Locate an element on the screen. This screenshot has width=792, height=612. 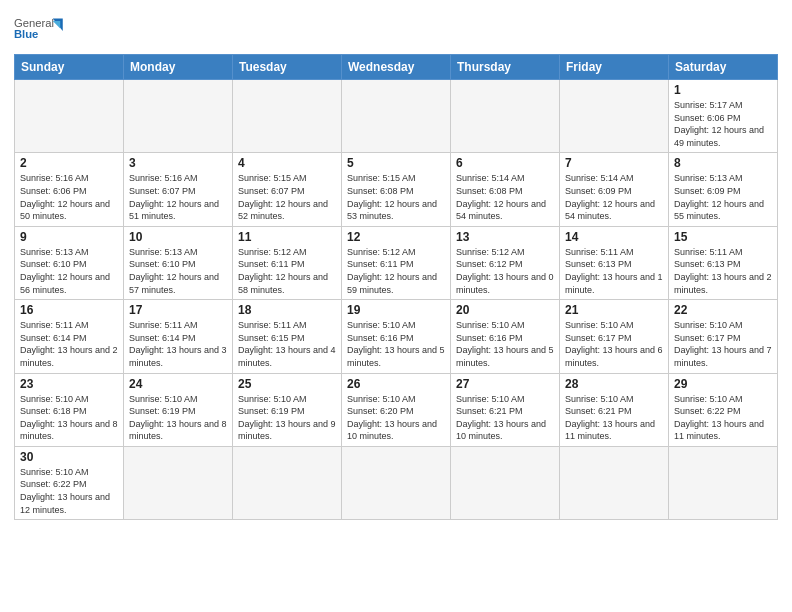
calendar-cell: 18Sunrise: 5:11 AMSunset: 6:15 PMDayligh… is located at coordinates (288, 336).